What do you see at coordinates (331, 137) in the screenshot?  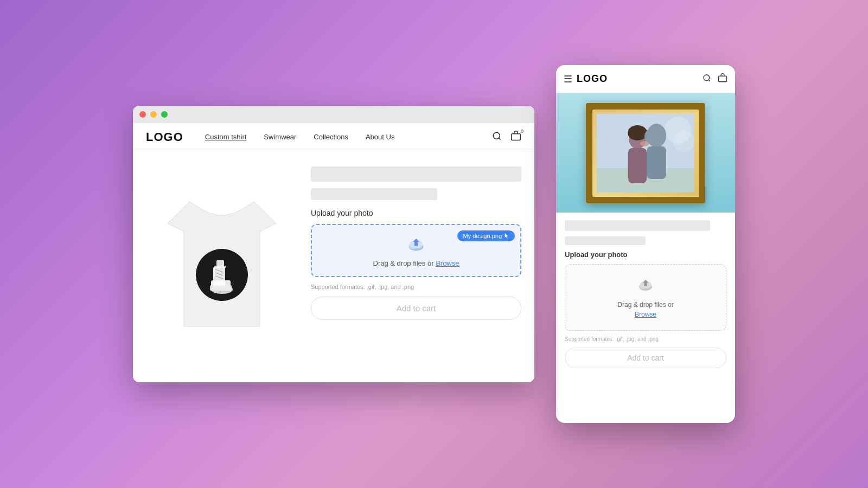 I see `nav-link-collections: Collections` at bounding box center [331, 137].